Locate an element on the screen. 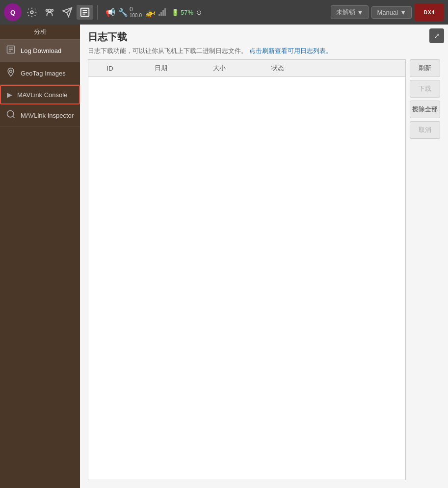  signal-status is located at coordinates (163, 13).